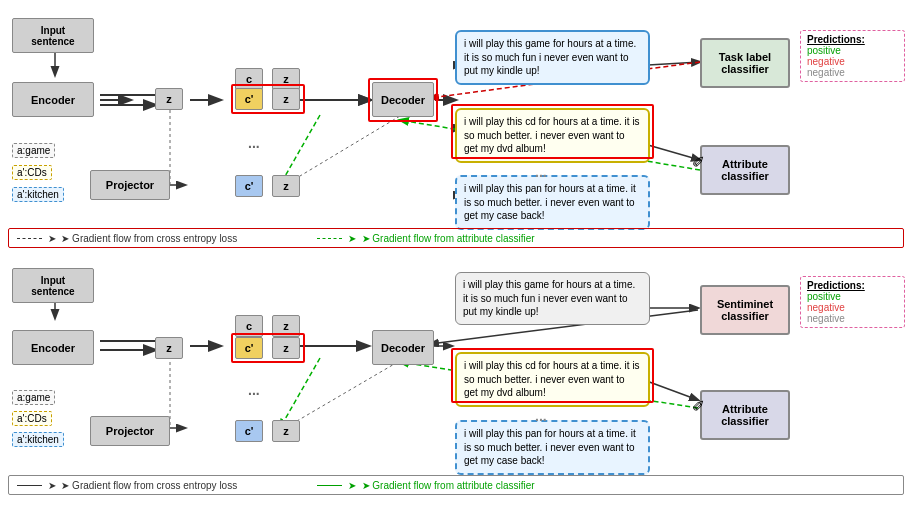  What do you see at coordinates (130, 185) in the screenshot?
I see `top-projector: Projector` at bounding box center [130, 185].